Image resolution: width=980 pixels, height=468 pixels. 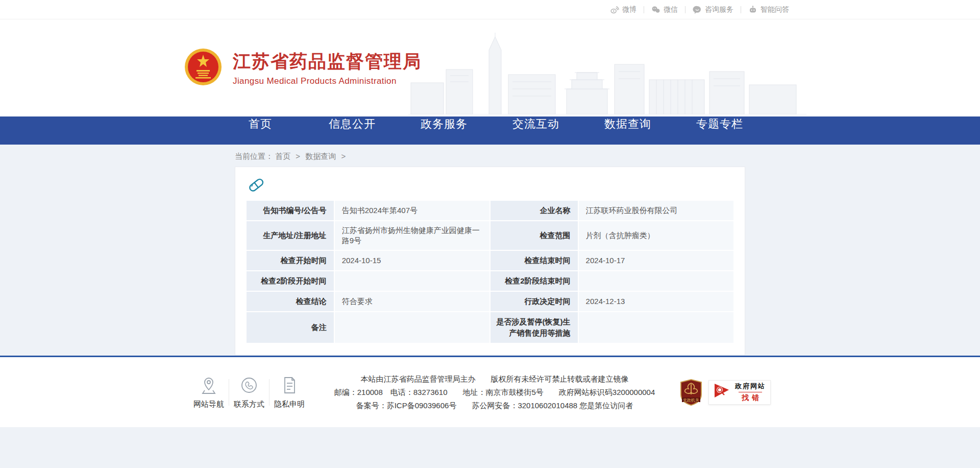 I want to click on field-label: 告知书编号/公告号, so click(x=290, y=210).